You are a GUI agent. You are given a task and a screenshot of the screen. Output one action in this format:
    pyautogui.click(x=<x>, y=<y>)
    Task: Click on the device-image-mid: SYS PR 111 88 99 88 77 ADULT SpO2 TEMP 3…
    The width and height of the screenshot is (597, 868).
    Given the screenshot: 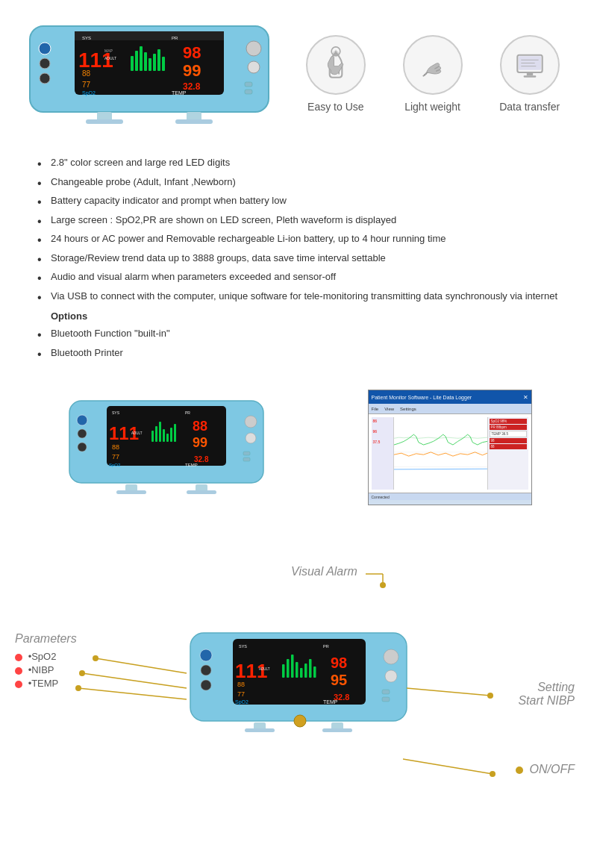 What is the action you would take?
    pyautogui.click(x=166, y=448)
    